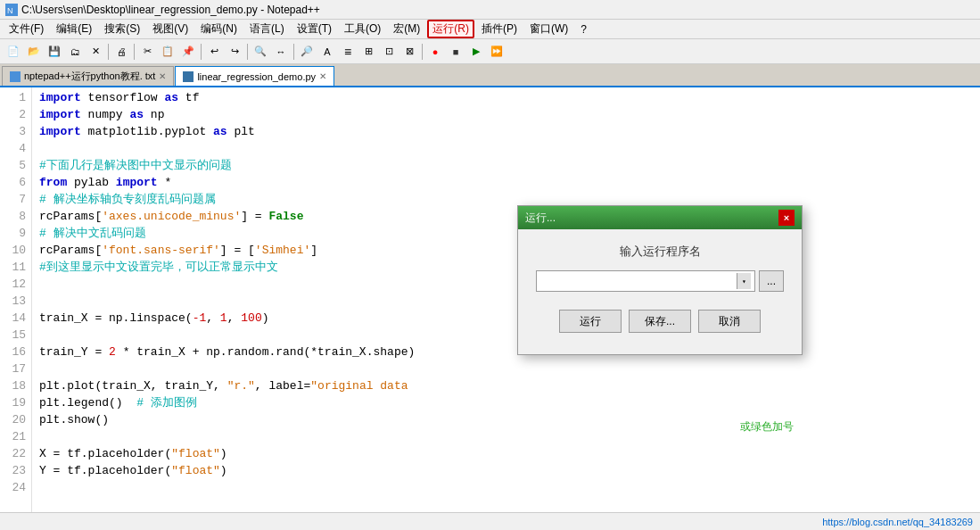  I want to click on run-dialog-content: 输入运行程序名 ▾ ... 运行 保存... 取消, so click(660, 292).